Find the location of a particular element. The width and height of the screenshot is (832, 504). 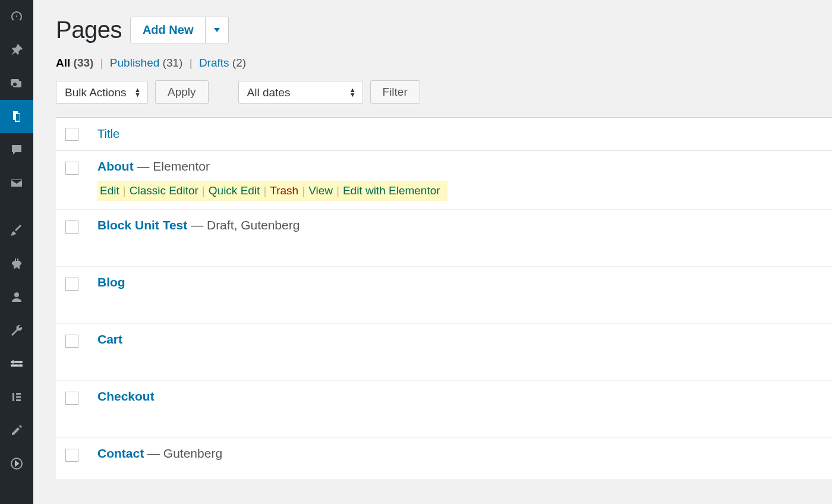

brush-icon is located at coordinates (17, 231).